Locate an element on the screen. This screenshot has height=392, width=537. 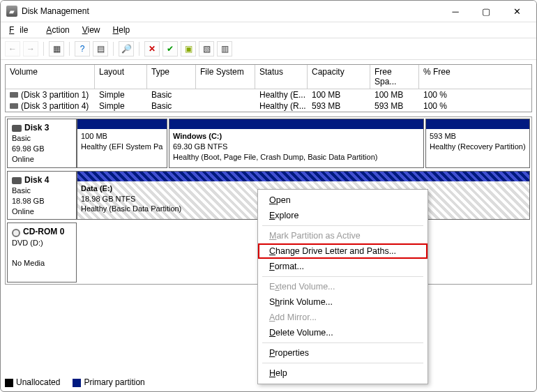
table-row: (Disk 3 partition 4) Simple Basic Health… is located at coordinates (268, 106).